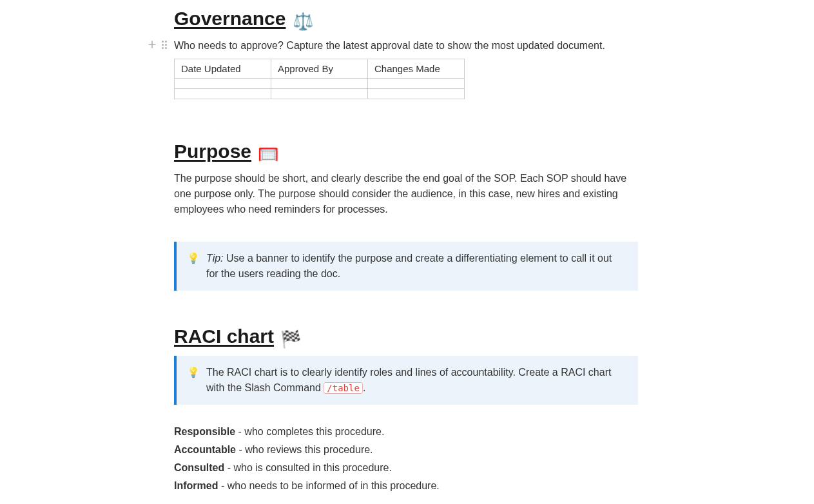 Image resolution: width=814 pixels, height=504 pixels. I want to click on raci-desc: - who is consulted in this procedure., so click(308, 468).